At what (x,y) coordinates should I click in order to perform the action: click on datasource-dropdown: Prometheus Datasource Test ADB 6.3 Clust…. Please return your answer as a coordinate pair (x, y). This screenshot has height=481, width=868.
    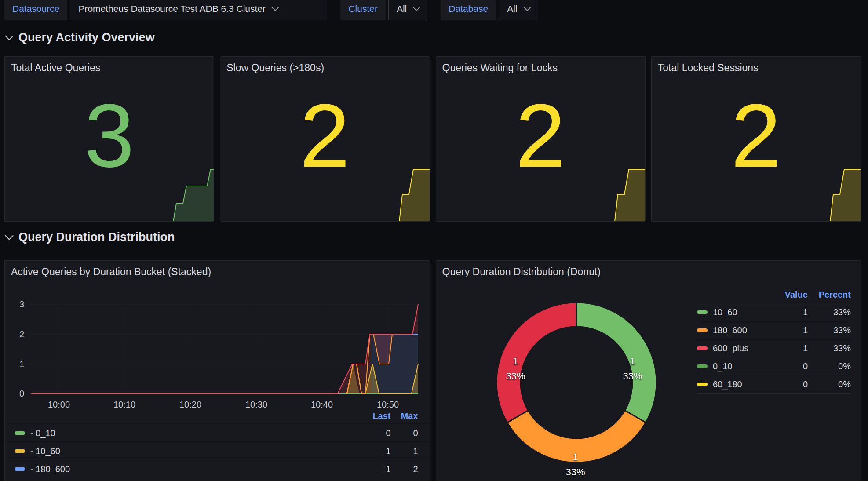
    Looking at the image, I should click on (199, 10).